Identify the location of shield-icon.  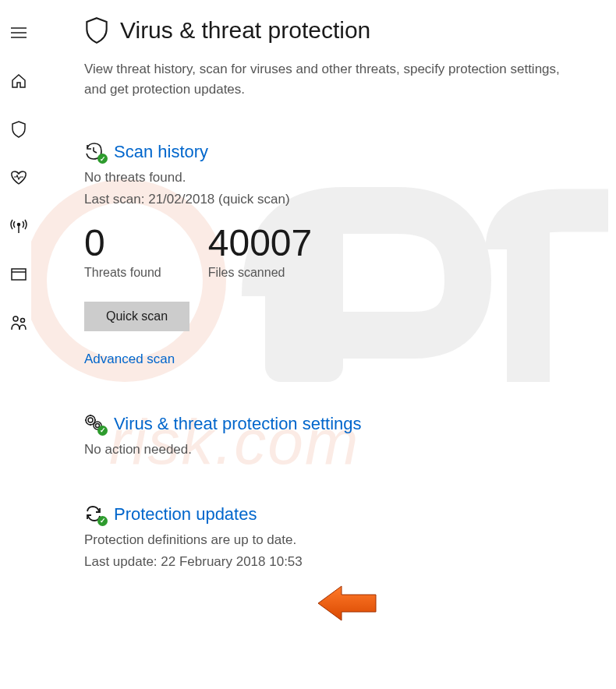
(19, 129).